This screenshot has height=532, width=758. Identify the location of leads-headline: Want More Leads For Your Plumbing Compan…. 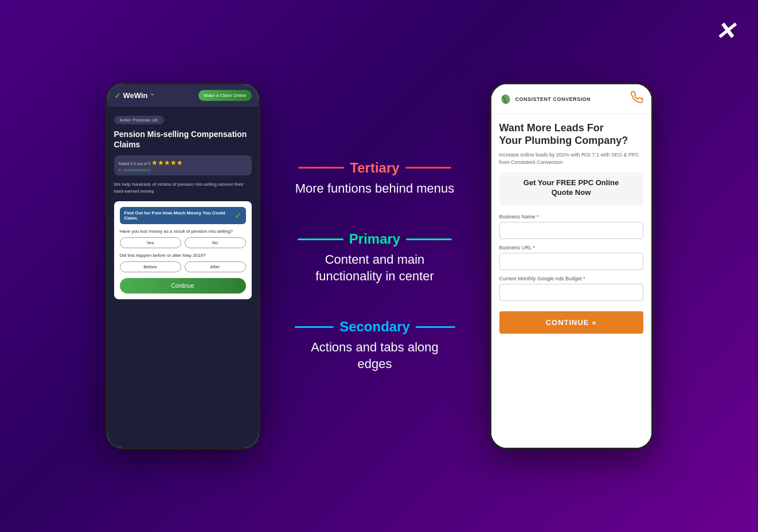
(571, 134).